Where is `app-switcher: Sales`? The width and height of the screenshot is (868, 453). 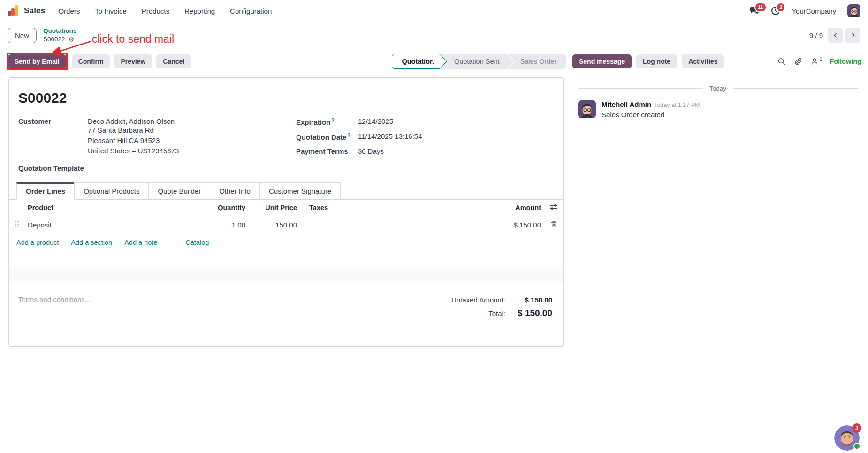
app-switcher: Sales is located at coordinates (26, 11).